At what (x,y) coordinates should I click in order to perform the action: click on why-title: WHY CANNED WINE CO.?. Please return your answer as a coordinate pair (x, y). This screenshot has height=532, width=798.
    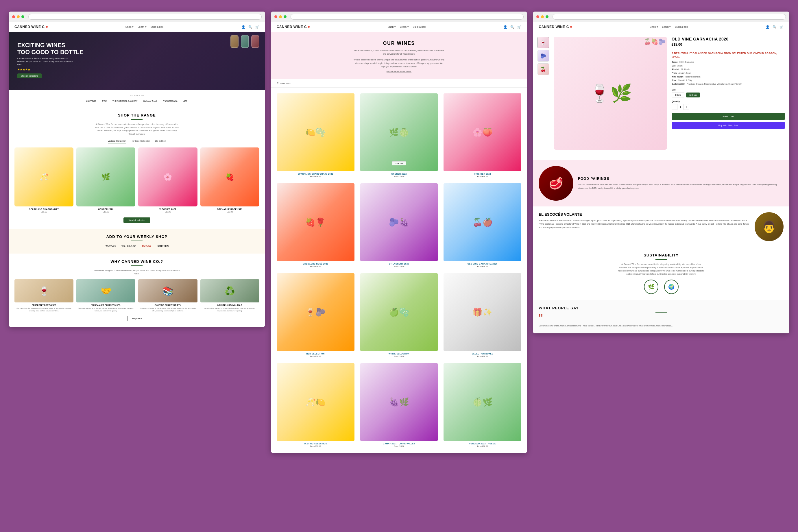
    Looking at the image, I should click on (137, 261).